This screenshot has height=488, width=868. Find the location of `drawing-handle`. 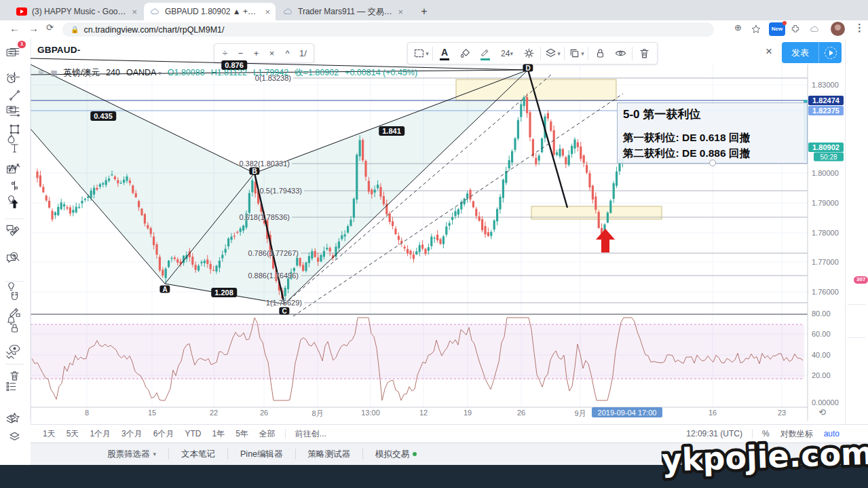

drawing-handle is located at coordinates (713, 163).